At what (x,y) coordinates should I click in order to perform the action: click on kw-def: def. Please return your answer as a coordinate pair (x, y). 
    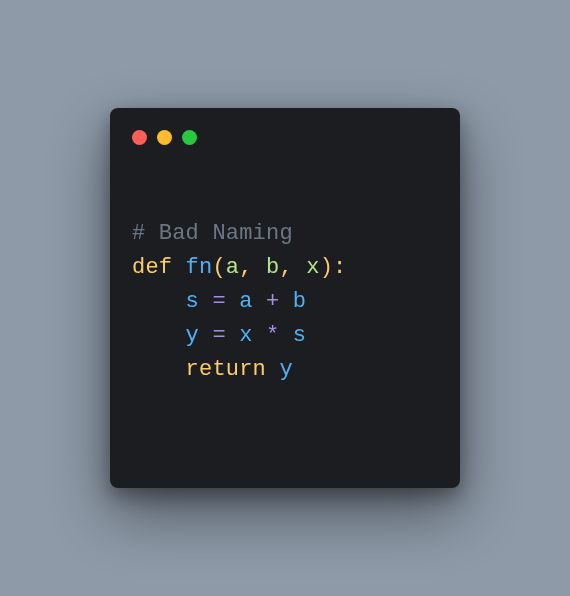
    Looking at the image, I should click on (159, 268).